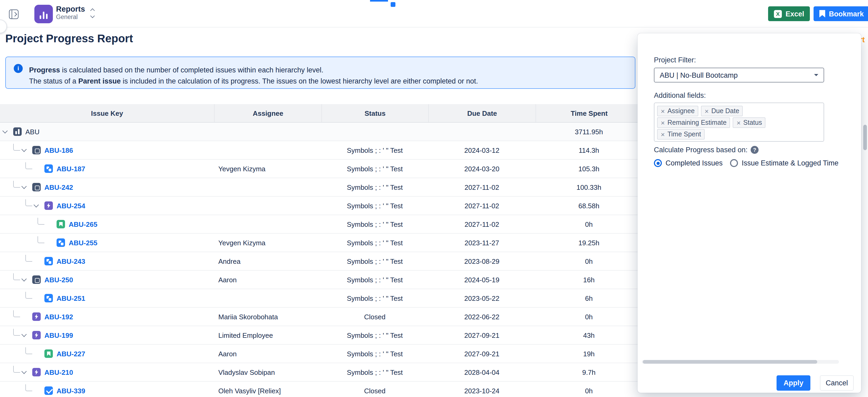 The height and width of the screenshot is (397, 868). What do you see at coordinates (482, 280) in the screenshot?
I see `due-date-cell: 2024-05-19` at bounding box center [482, 280].